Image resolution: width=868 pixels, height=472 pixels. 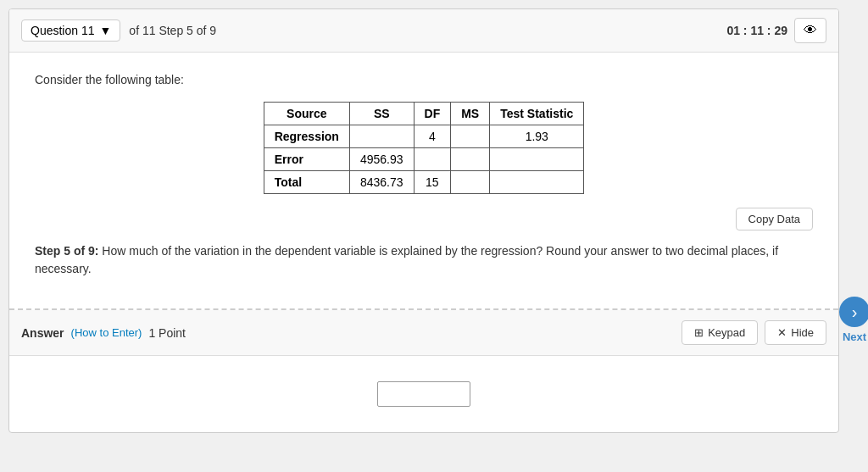 I want to click on col-ts: Test Statistic, so click(x=537, y=114).